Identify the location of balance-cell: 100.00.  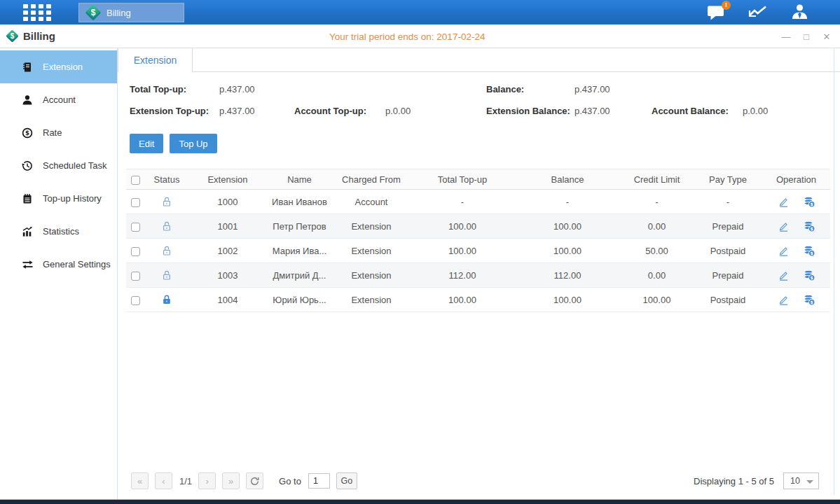
(567, 227).